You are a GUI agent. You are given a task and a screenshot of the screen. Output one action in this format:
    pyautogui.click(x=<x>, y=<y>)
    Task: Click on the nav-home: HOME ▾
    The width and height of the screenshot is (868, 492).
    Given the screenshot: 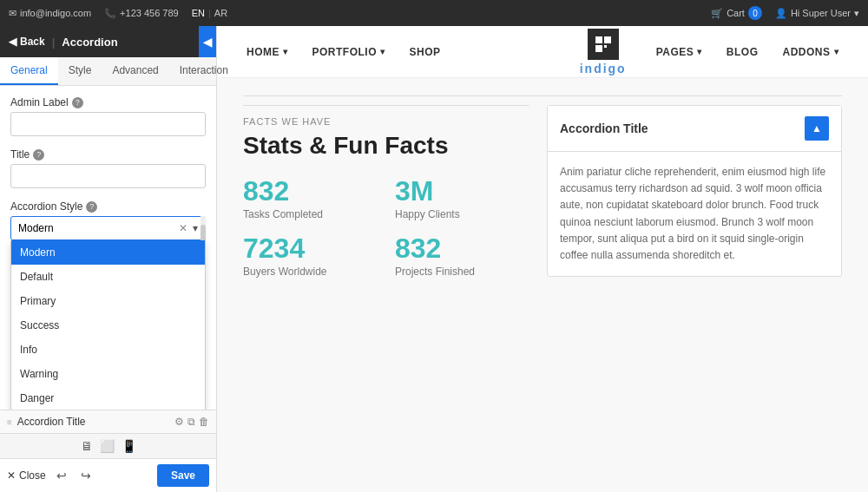 What is the action you would take?
    pyautogui.click(x=267, y=52)
    